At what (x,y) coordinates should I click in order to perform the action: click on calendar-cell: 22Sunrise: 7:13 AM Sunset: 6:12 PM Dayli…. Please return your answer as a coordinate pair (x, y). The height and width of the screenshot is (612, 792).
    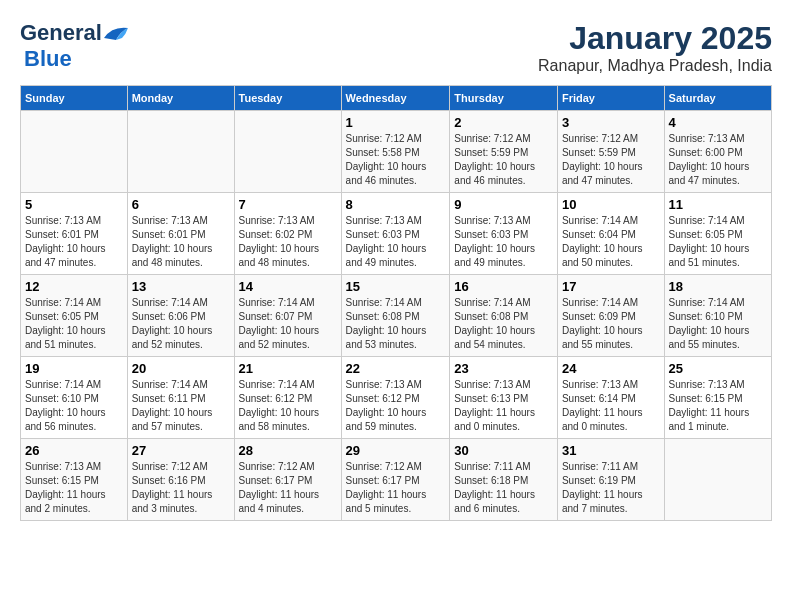
    Looking at the image, I should click on (396, 398).